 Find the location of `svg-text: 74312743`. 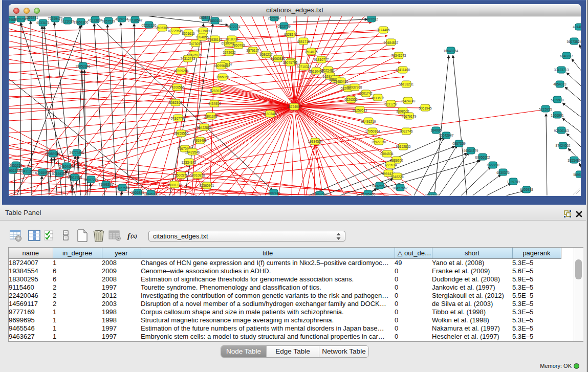

svg-text: 74312743 is located at coordinates (188, 58).